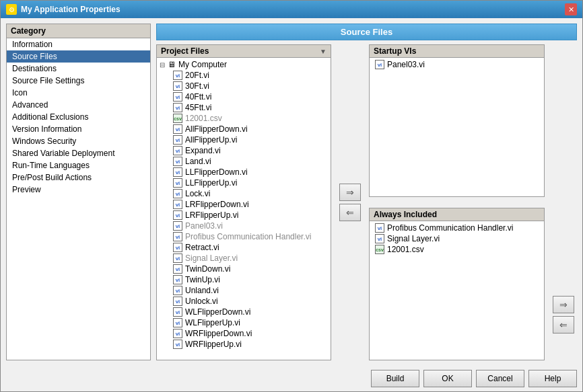 The height and width of the screenshot is (392, 583). I want to click on list-item: viUnland.vi, so click(249, 290).